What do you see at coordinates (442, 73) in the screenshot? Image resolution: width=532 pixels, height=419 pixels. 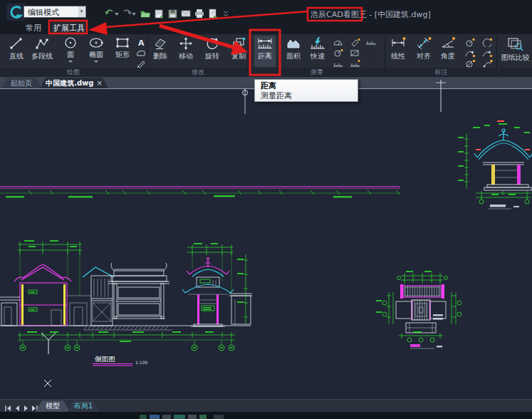 I see `group-label-dimension: 标注` at bounding box center [442, 73].